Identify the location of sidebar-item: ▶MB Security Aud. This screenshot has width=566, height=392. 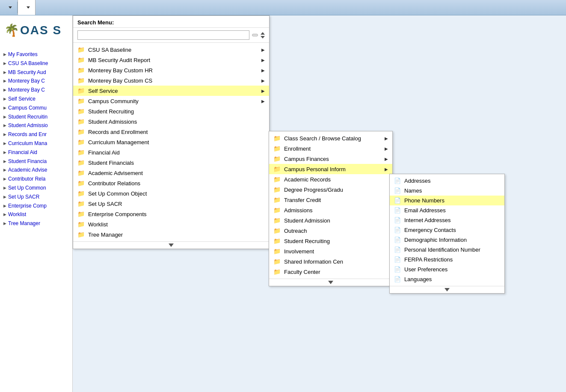
(36, 73).